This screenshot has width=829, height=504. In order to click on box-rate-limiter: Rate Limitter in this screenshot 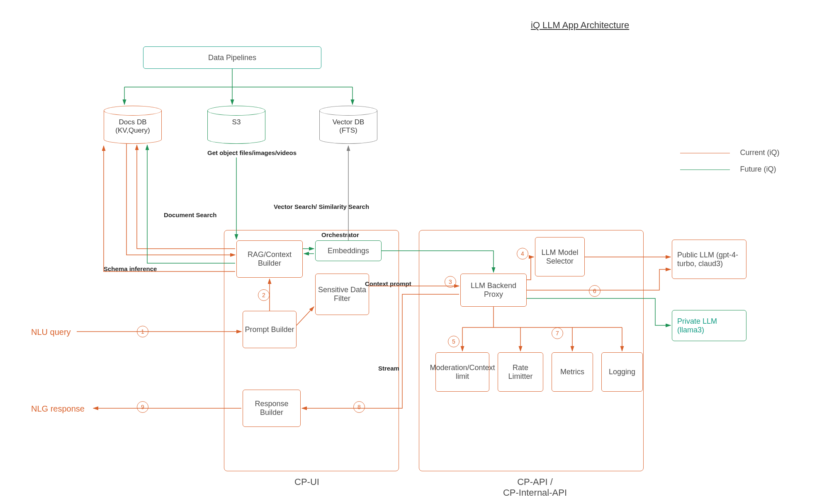, I will do `click(520, 372)`.